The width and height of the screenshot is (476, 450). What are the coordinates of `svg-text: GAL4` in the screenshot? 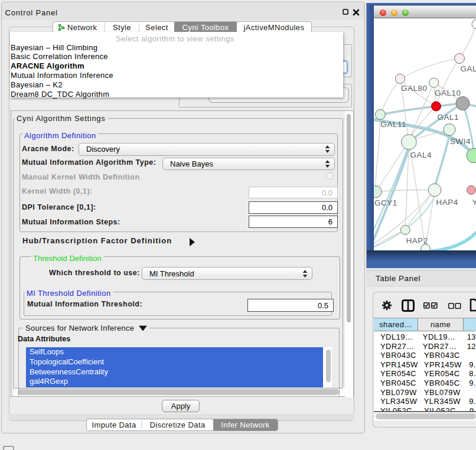 It's located at (422, 155).